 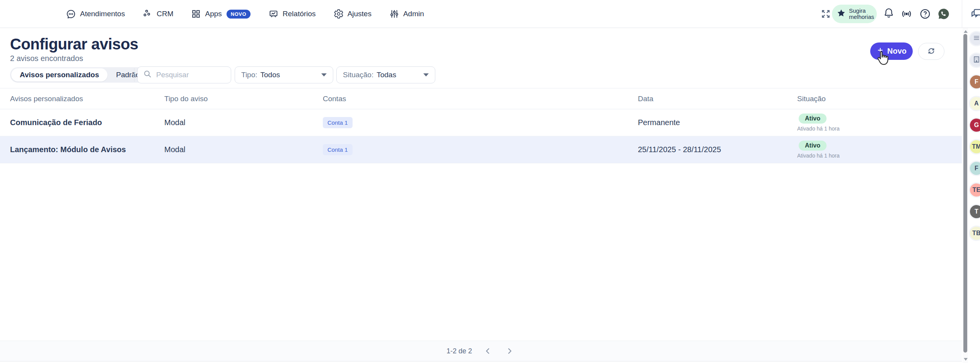 I want to click on bell-icon, so click(x=889, y=14).